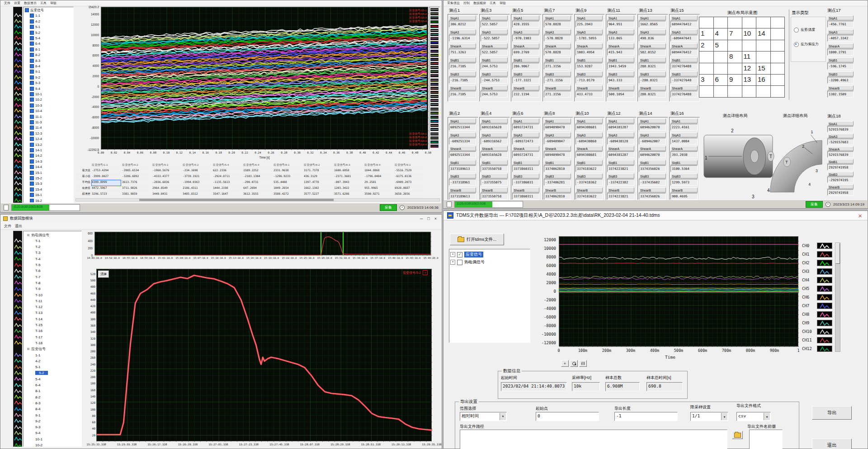  I want to click on stats-cell: 4399.8999, so click(106, 183).